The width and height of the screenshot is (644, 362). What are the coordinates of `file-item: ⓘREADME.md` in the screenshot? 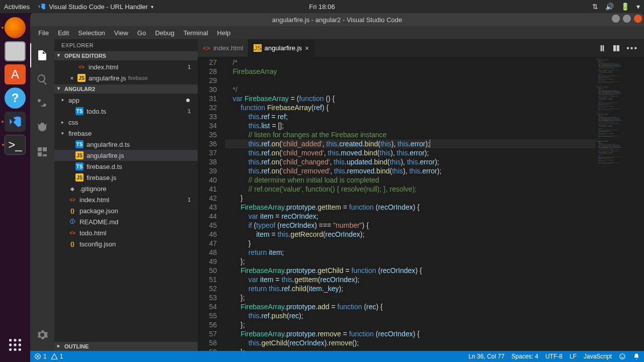 It's located at (126, 222).